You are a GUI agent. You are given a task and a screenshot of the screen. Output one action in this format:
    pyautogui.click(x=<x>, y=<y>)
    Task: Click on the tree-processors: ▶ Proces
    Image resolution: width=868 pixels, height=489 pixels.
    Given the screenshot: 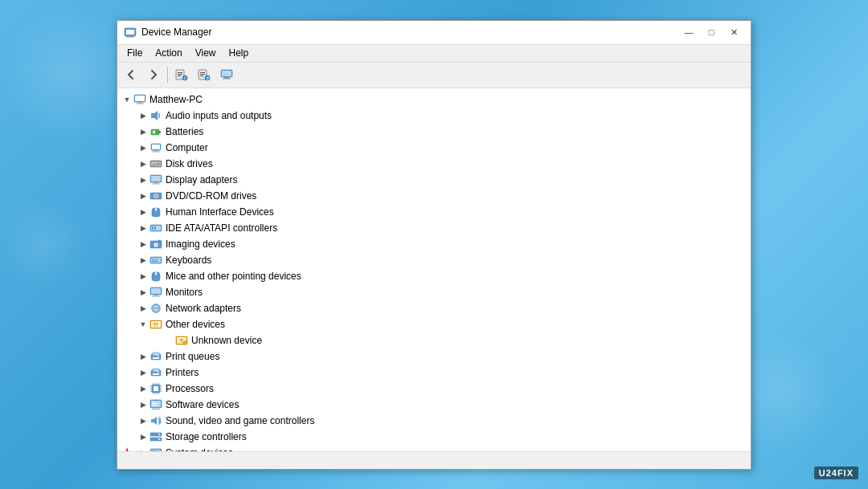 What is the action you would take?
    pyautogui.click(x=434, y=389)
    